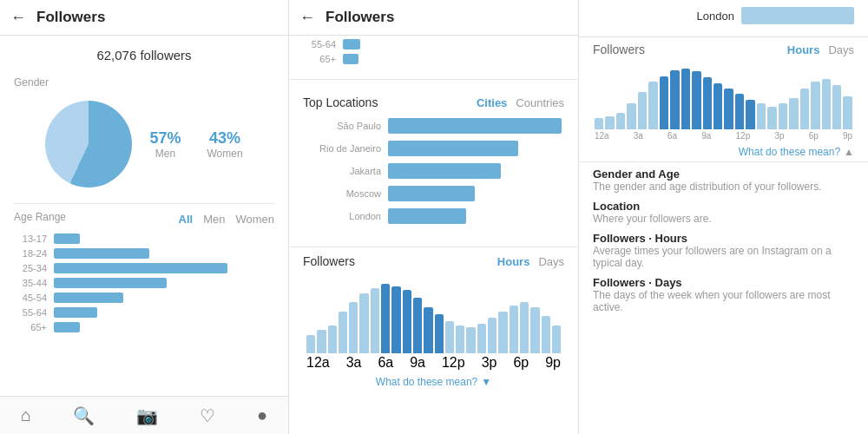 This screenshot has width=868, height=434. Describe the element at coordinates (144, 52) in the screenshot. I see `followers-count: 62,076 followers` at that location.